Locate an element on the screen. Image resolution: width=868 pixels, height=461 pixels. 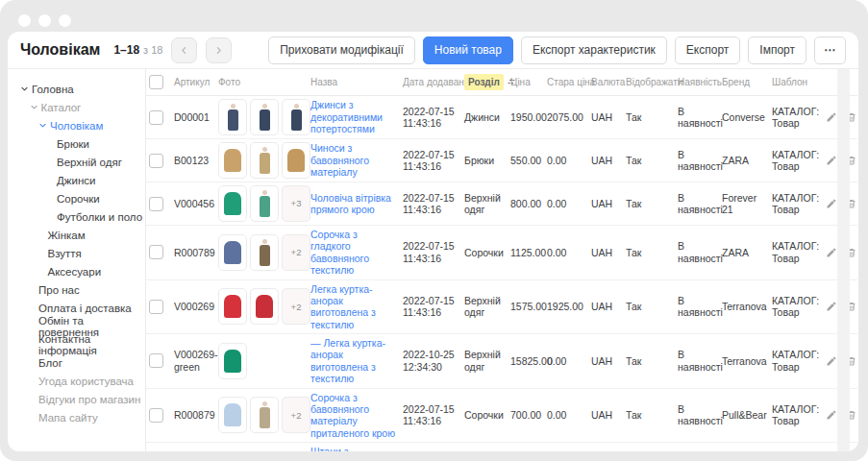
column-header-select is located at coordinates (159, 83).